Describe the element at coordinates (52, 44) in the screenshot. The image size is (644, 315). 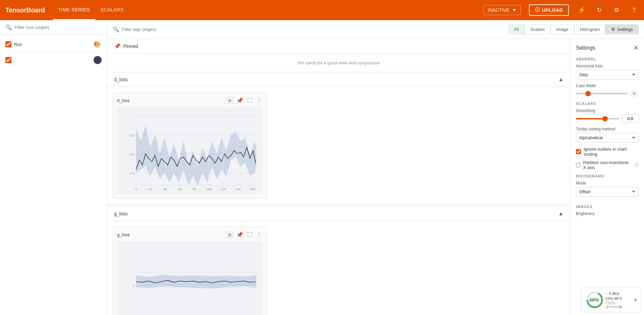
I see `run-label-run: Run` at that location.